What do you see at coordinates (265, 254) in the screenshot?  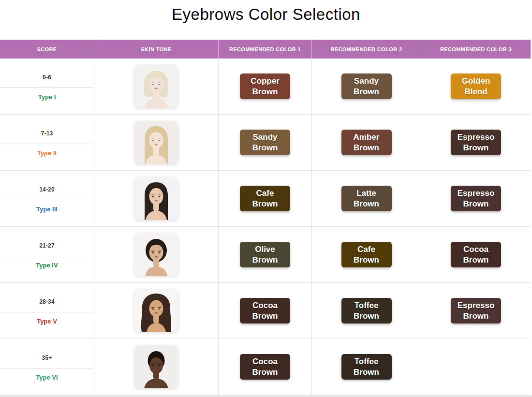 I see `color-swatch: Olive Brown` at bounding box center [265, 254].